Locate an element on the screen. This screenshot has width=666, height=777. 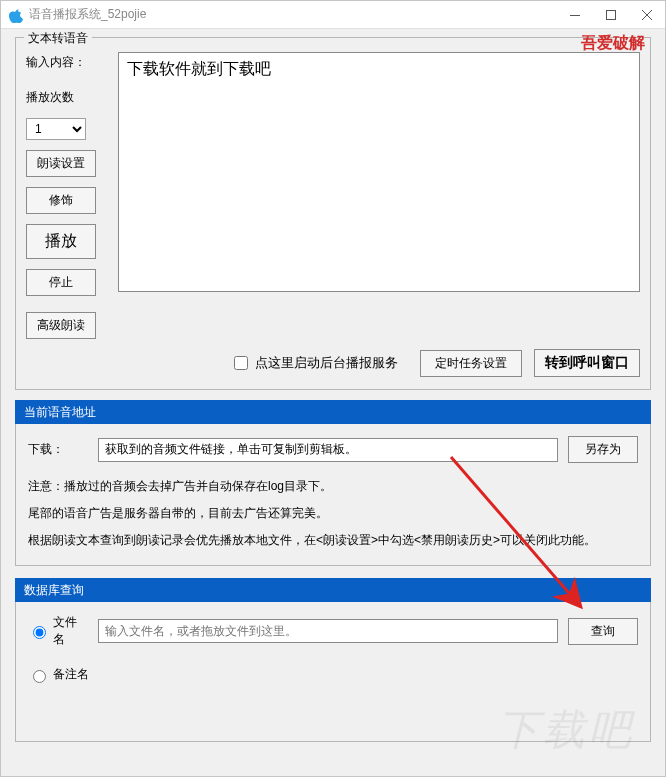
minimize-button is located at coordinates (575, 15).